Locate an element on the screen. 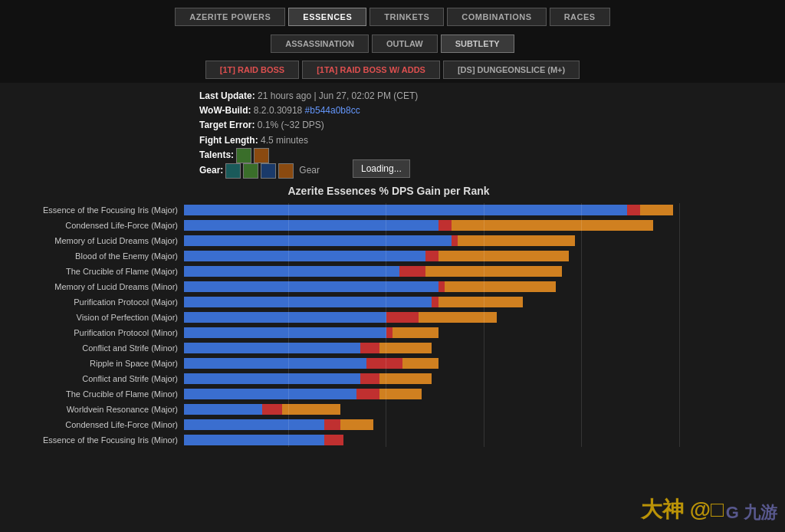 The height and width of the screenshot is (532, 785). chart-row: Memory of Lucid Dreams (Major) is located at coordinates (389, 241).